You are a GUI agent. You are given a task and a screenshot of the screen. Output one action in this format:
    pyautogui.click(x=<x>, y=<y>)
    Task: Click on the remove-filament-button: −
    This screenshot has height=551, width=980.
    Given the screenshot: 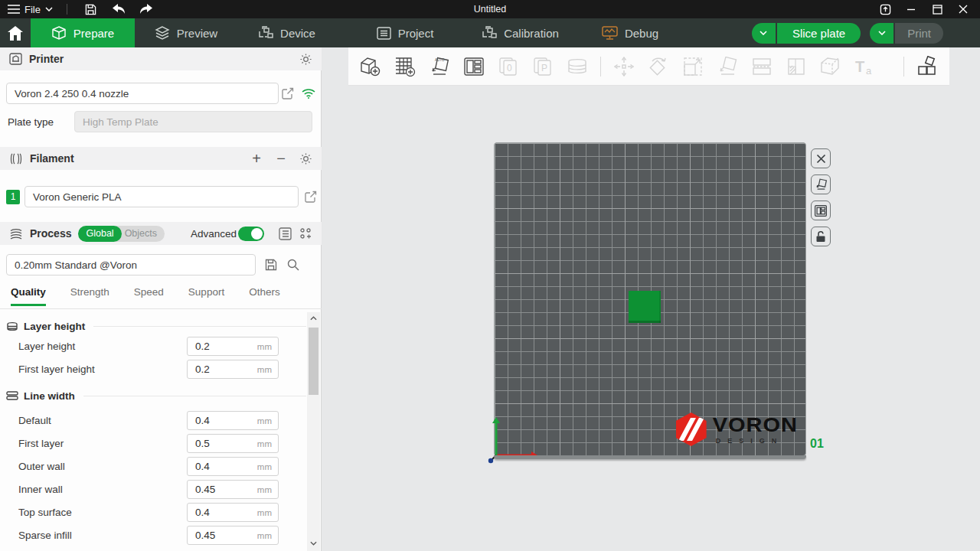 What is the action you would take?
    pyautogui.click(x=281, y=158)
    